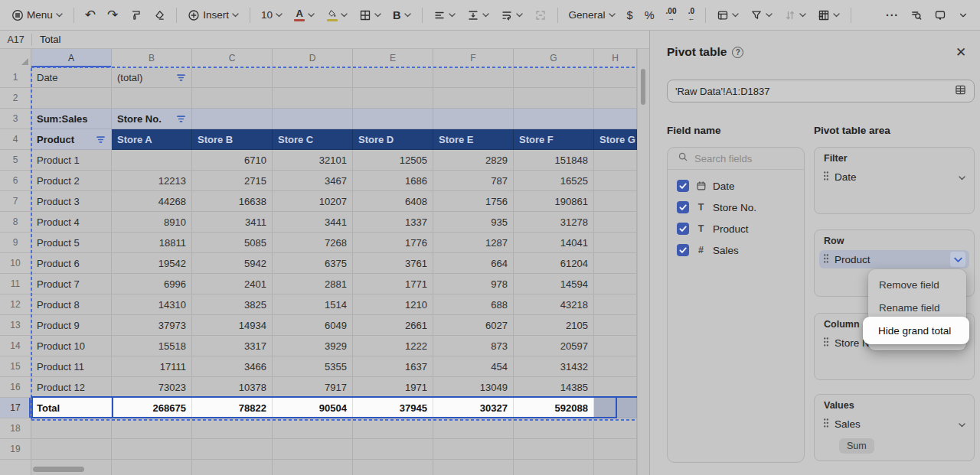 The image size is (980, 475). I want to click on cell-G10: 61204, so click(554, 263).